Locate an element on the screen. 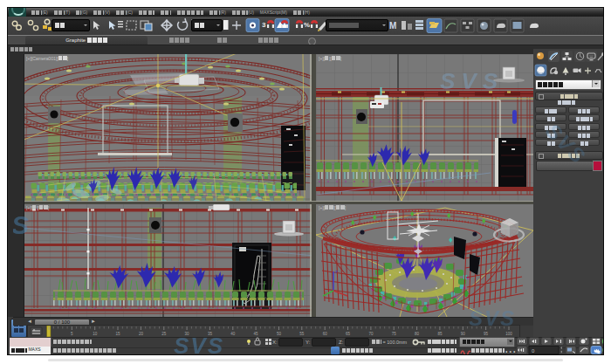 The image size is (611, 364). svg-text: 75 is located at coordinates (395, 333).